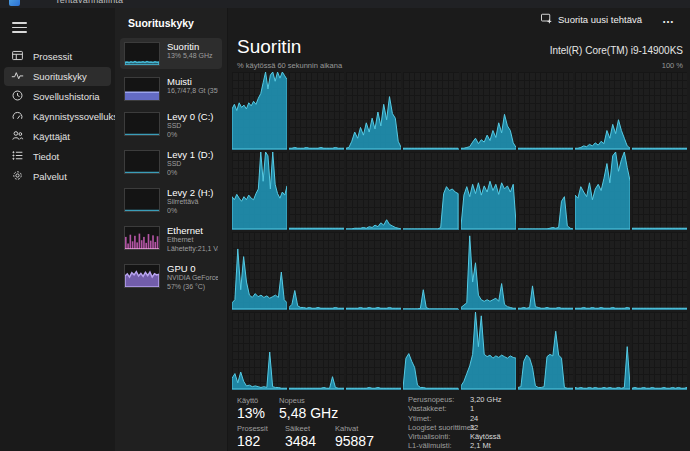 The image size is (690, 451). What do you see at coordinates (18, 76) in the screenshot?
I see `performance-icon` at bounding box center [18, 76].